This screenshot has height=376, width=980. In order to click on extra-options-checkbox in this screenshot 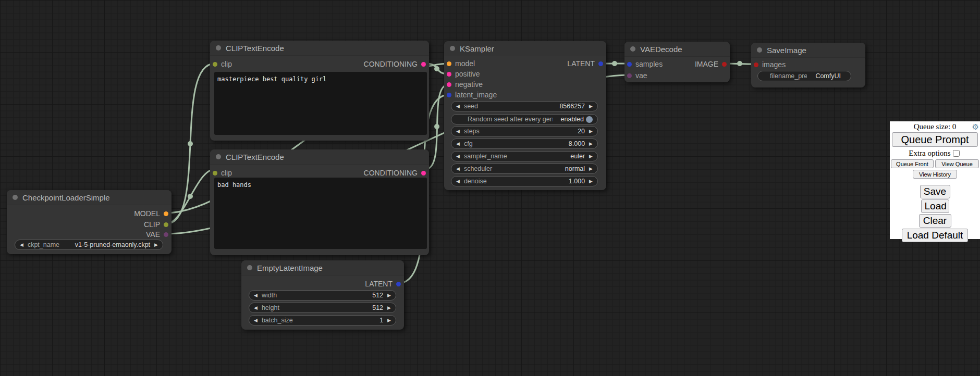, I will do `click(956, 153)`.